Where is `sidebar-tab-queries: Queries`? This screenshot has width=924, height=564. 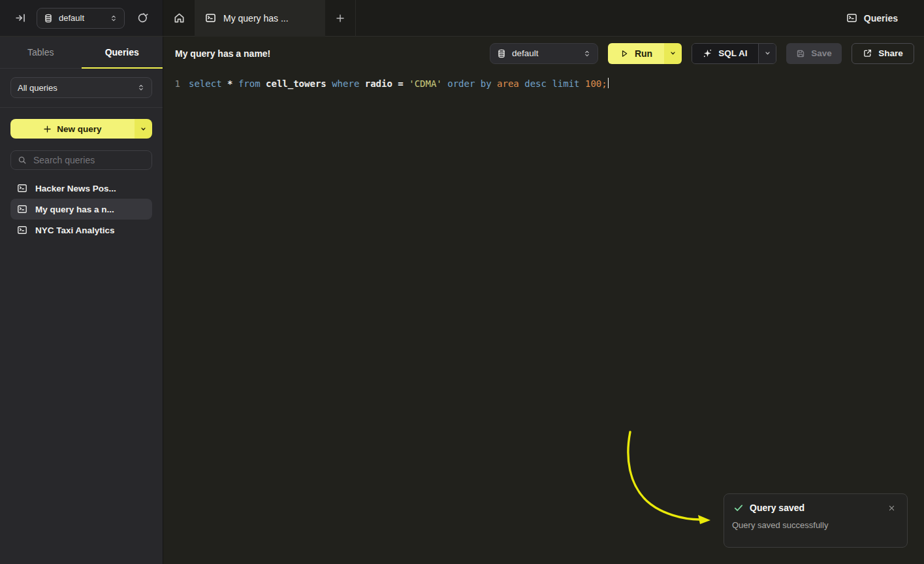
sidebar-tab-queries: Queries is located at coordinates (123, 52).